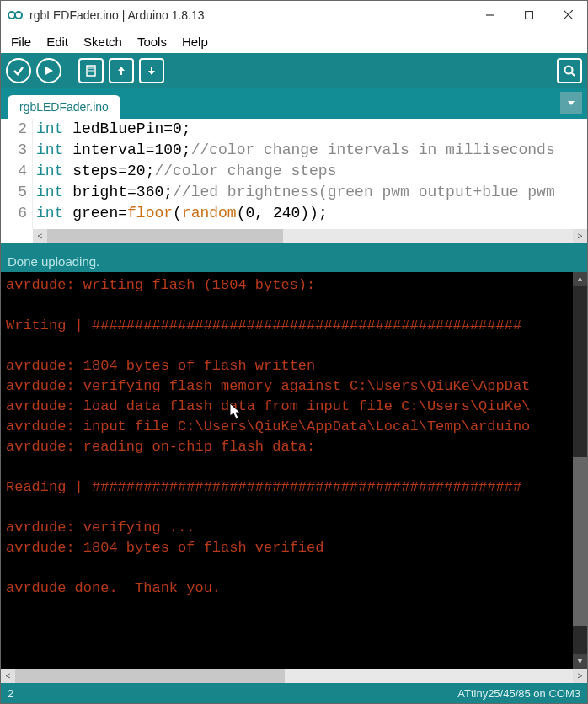 The height and width of the screenshot is (704, 588). I want to click on menu-help: Help, so click(195, 42).